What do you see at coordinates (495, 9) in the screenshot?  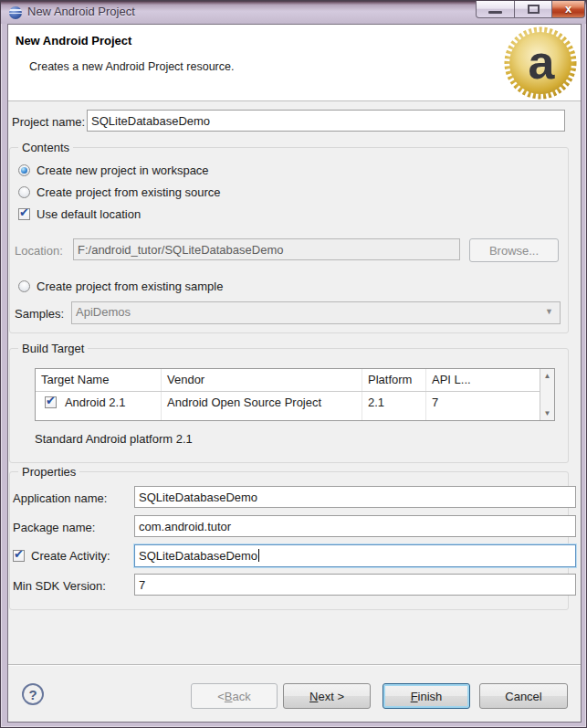 I see `minimize-button` at bounding box center [495, 9].